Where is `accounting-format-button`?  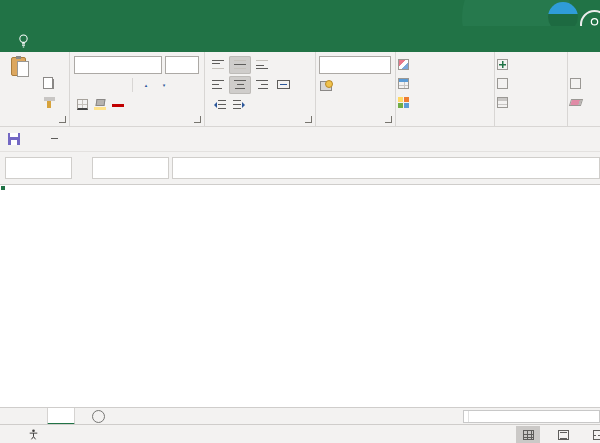
accounting-format-button is located at coordinates (327, 85).